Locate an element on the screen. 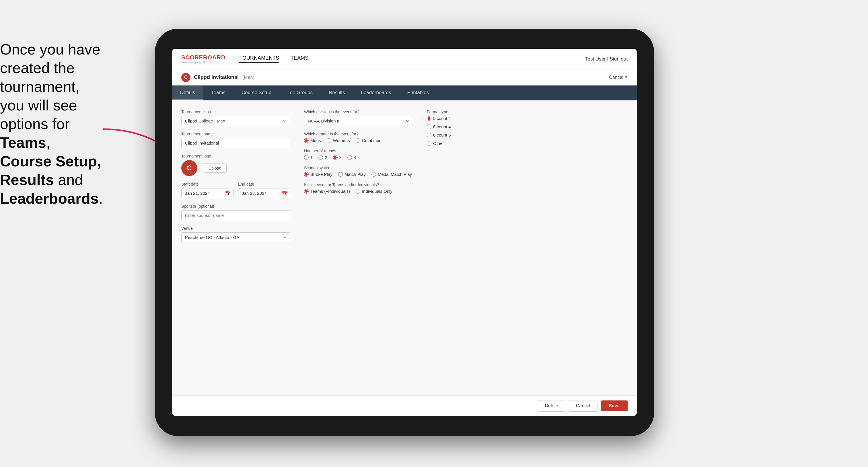 This screenshot has width=868, height=467. sponsor-input is located at coordinates (236, 215).